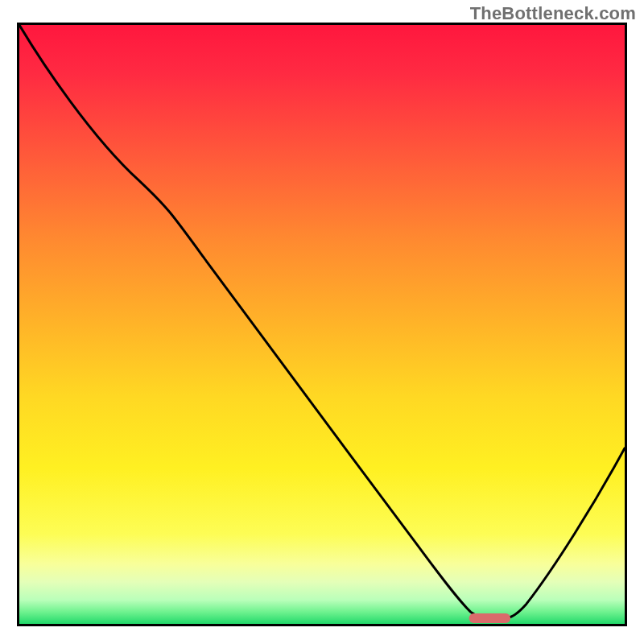  What do you see at coordinates (490, 618) in the screenshot?
I see `optimal-marker` at bounding box center [490, 618].